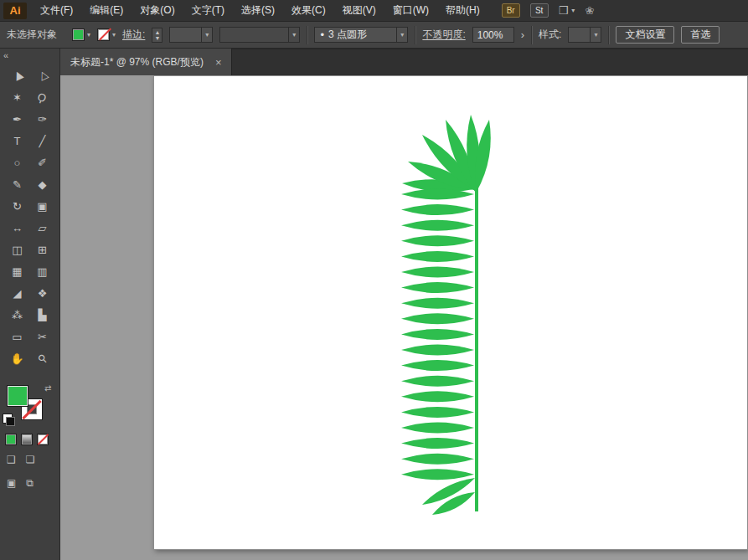 This screenshot has width=748, height=560. I want to click on control-bar: 未选择对象 ▾ ▾ 描边: ▲ ▼ ▾ ▾ • 3 点圆形 ▾ 不透明度: 10…, so click(374, 35).